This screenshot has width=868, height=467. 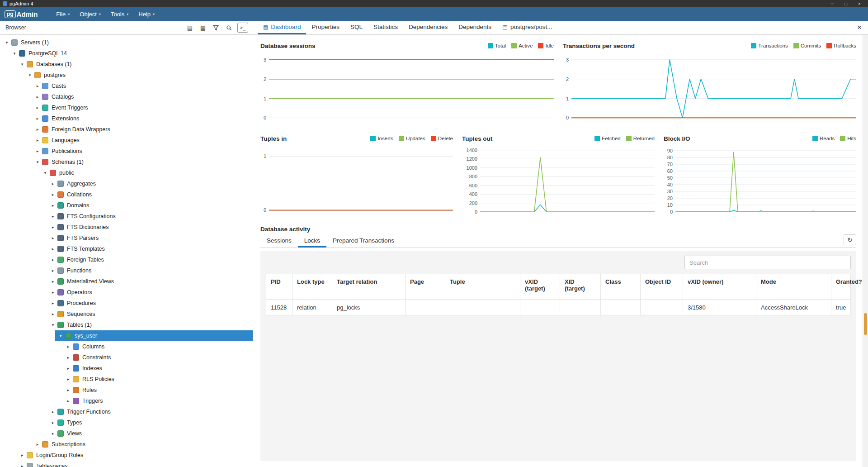 What do you see at coordinates (127, 86) in the screenshot?
I see `tree-item-casts: ▸Casts` at bounding box center [127, 86].